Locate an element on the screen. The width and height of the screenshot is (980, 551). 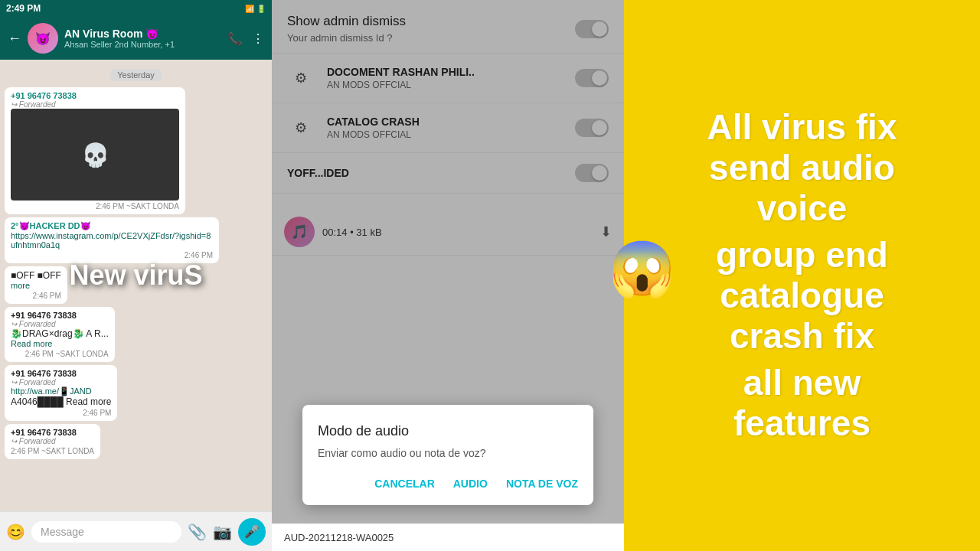
msg-text: 🐉DRAG×drag🐉 A R... is located at coordinates (60, 334).